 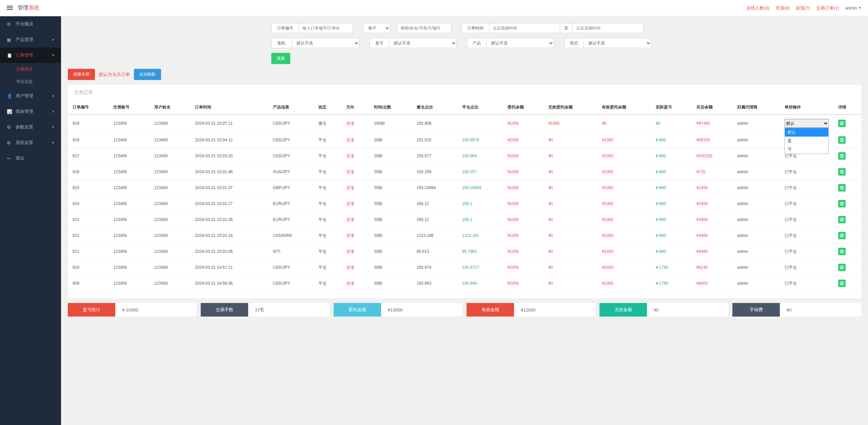 What do you see at coordinates (847, 140) in the screenshot?
I see `cell-detail` at bounding box center [847, 140].